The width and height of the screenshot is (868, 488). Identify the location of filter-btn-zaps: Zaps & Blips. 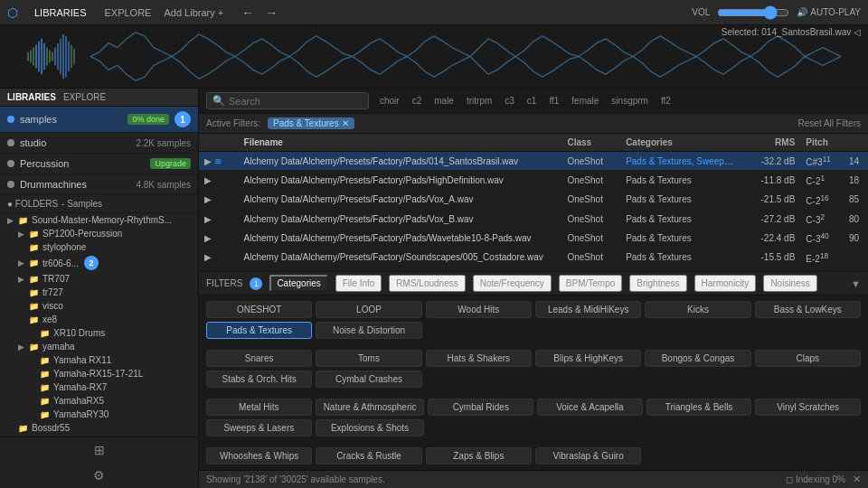
(479, 455).